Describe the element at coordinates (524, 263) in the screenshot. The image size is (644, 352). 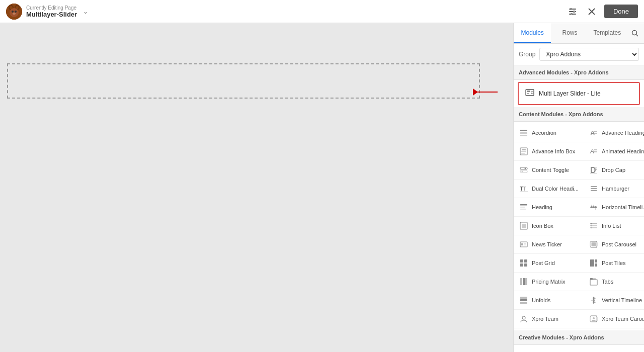
I see `post-grid-icon` at that location.